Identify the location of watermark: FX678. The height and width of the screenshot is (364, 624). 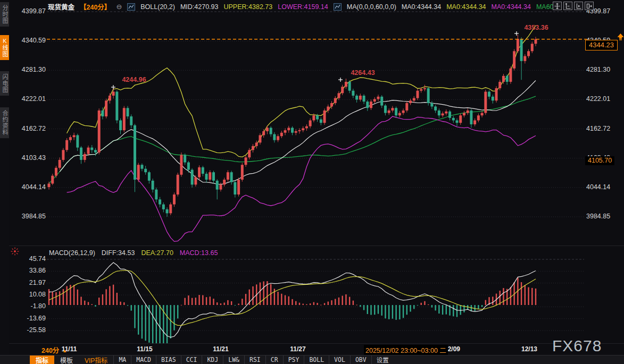
(577, 346).